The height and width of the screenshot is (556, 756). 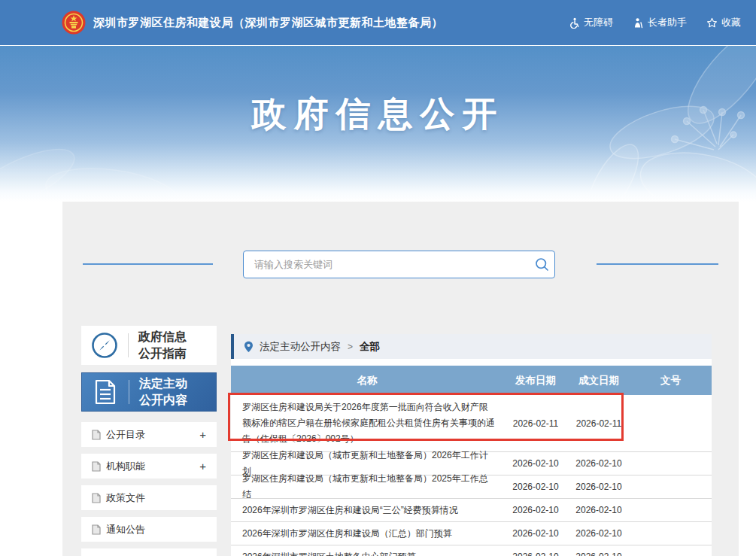 I want to click on table-row: 罗湖区住房和建设局（城市更新和土地整备局）2025年工作总结 2026-02-1…, so click(x=471, y=488).